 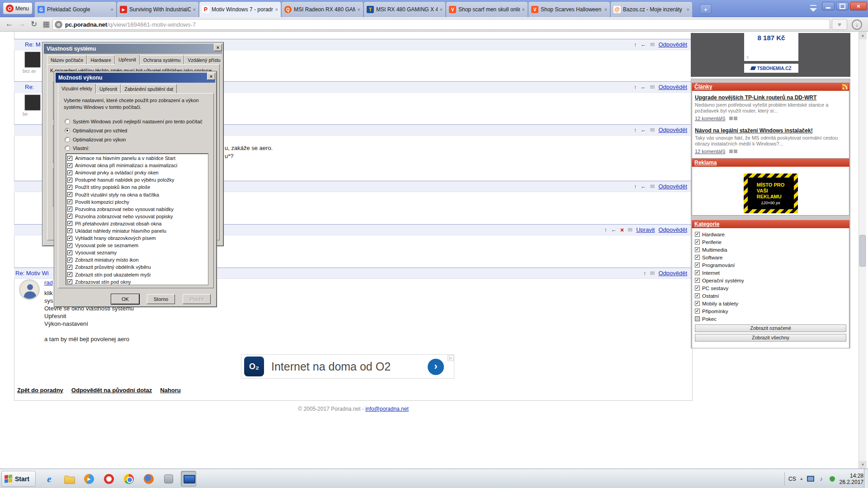 I want to click on opera-menu-button: Menu, so click(x=18, y=8).